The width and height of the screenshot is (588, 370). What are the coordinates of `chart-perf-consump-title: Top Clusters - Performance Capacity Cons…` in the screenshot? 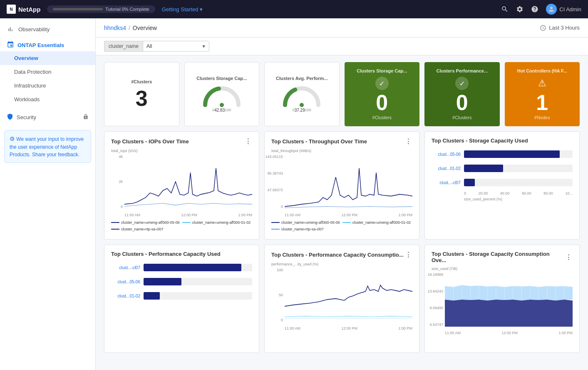 It's located at (342, 255).